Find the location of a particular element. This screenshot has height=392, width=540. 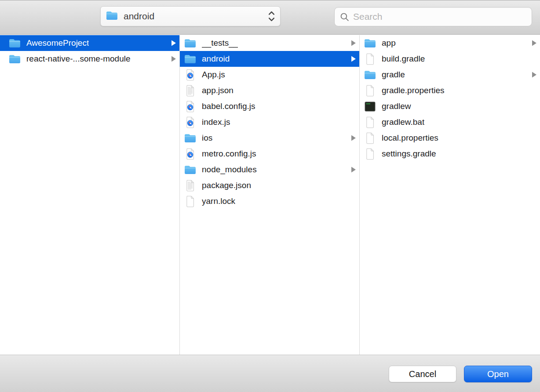

file-row: build.gradle is located at coordinates (450, 59).